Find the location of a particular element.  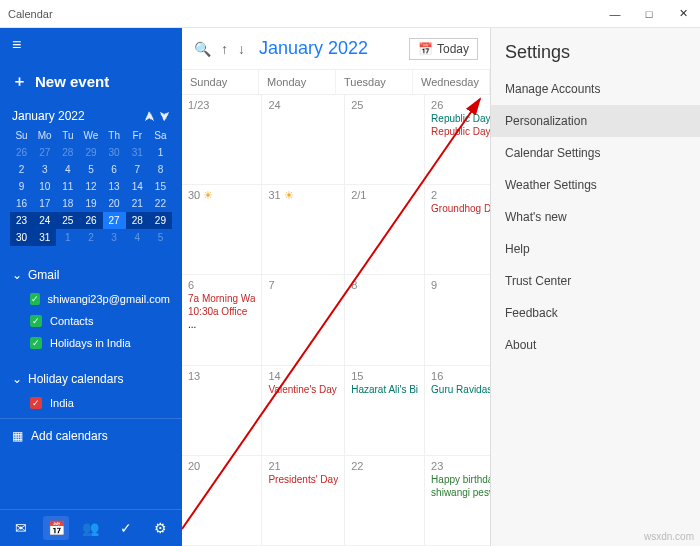

day-cell: 13 is located at coordinates (222, 411).